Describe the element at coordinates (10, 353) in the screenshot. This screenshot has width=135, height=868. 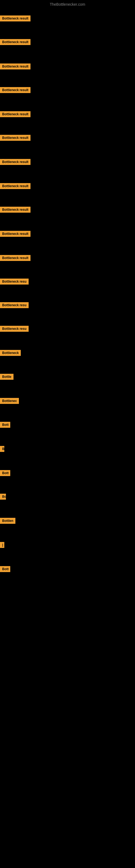
I see `bottleneck-badge-15: Bottleneck` at that location.